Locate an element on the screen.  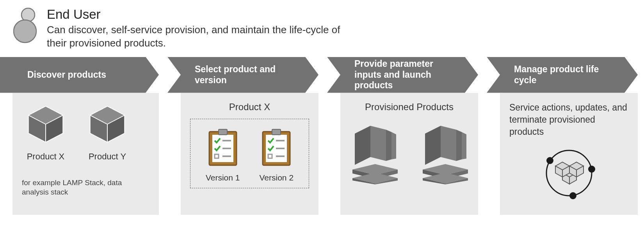
step-manage-label: Manage product life cycle is located at coordinates (568, 75).